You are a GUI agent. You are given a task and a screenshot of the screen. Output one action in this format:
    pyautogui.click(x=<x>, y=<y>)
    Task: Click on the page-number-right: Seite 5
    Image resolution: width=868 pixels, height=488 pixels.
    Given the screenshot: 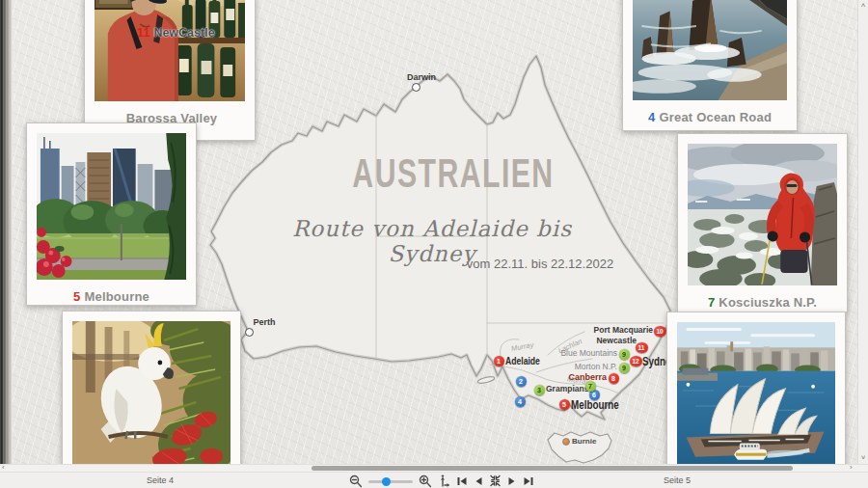 What is the action you would take?
    pyautogui.click(x=677, y=480)
    